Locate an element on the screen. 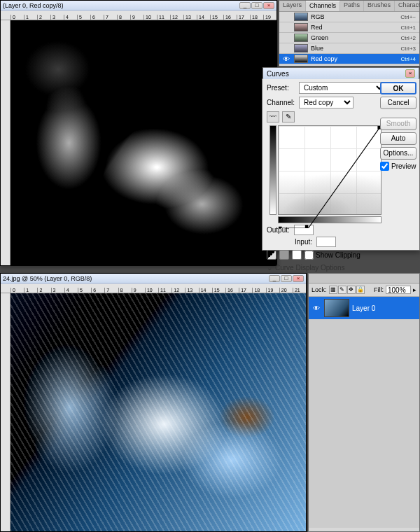 This screenshot has height=532, width=420. curve-pencil-tool-icon: ✎ is located at coordinates (288, 117).